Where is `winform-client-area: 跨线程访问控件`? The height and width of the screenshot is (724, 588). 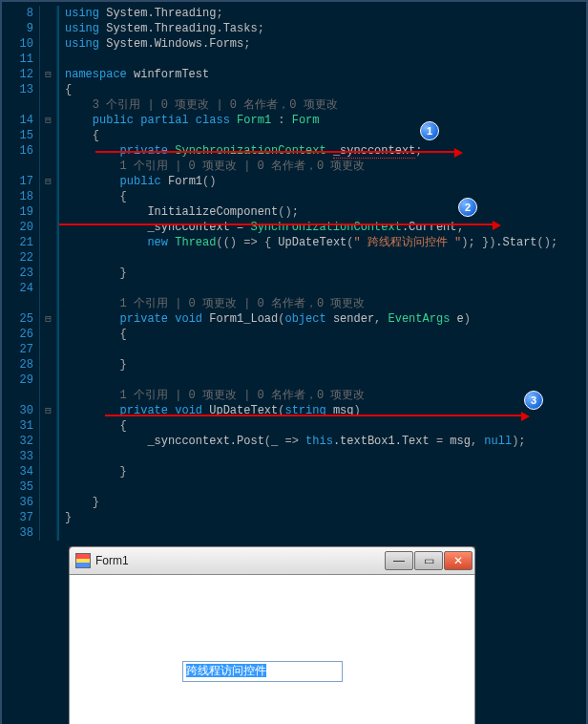 winform-client-area: 跨线程访问控件 is located at coordinates (272, 649).